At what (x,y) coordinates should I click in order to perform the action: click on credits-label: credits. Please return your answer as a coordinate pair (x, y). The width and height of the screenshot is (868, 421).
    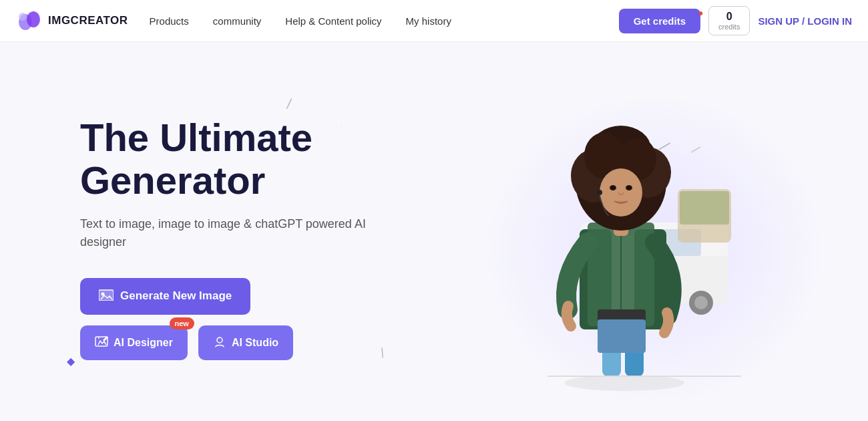
    Looking at the image, I should click on (729, 27).